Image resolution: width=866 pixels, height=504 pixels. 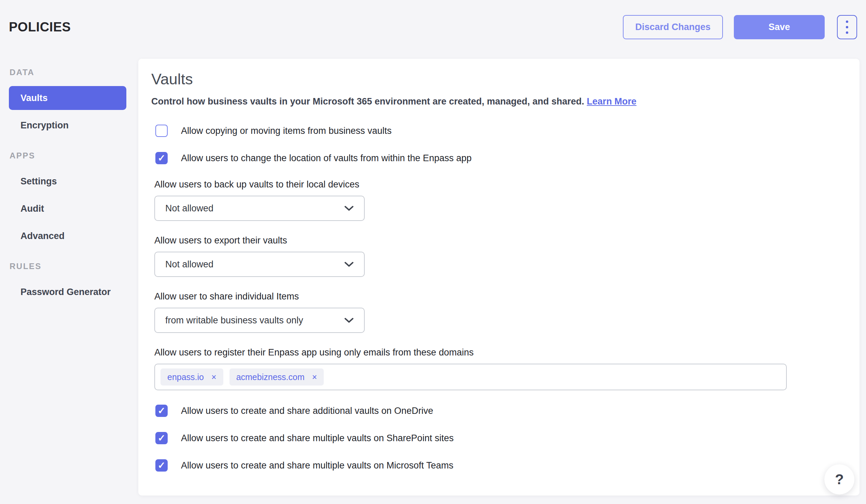 I want to click on backup-vaults-select: Not allowed, so click(x=259, y=208).